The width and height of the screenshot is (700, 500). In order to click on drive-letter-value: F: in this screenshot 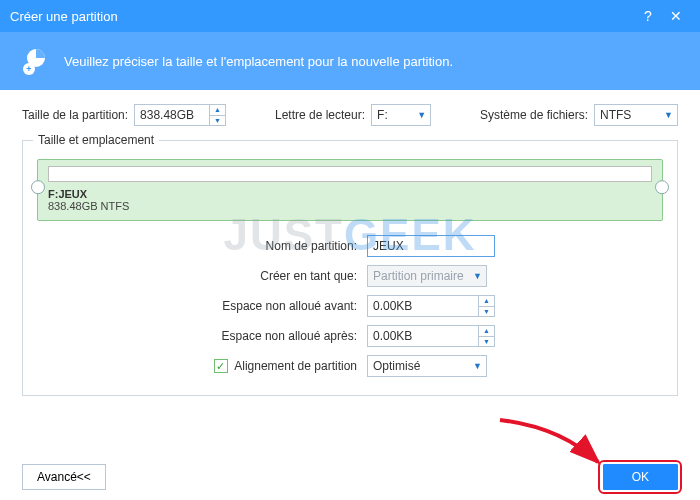, I will do `click(382, 115)`.